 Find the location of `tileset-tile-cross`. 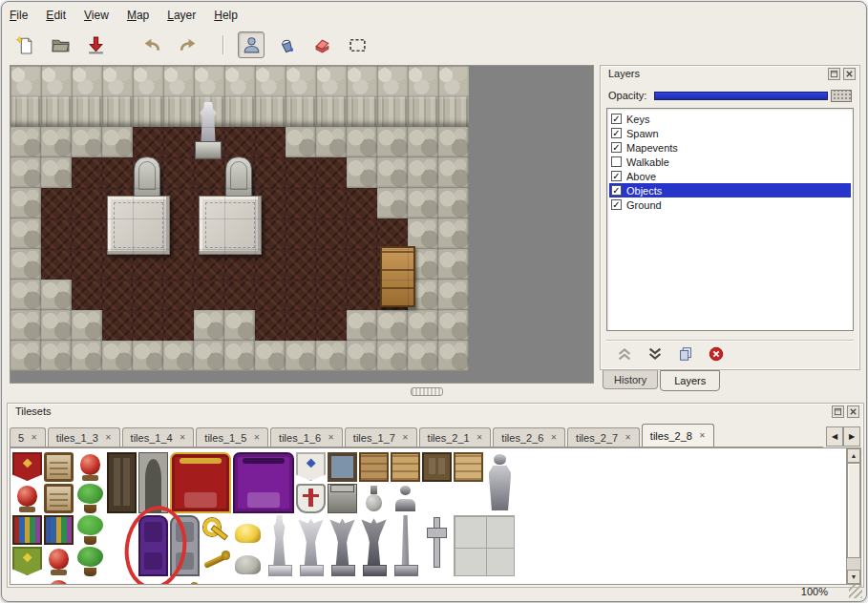

tileset-tile-cross is located at coordinates (437, 546).